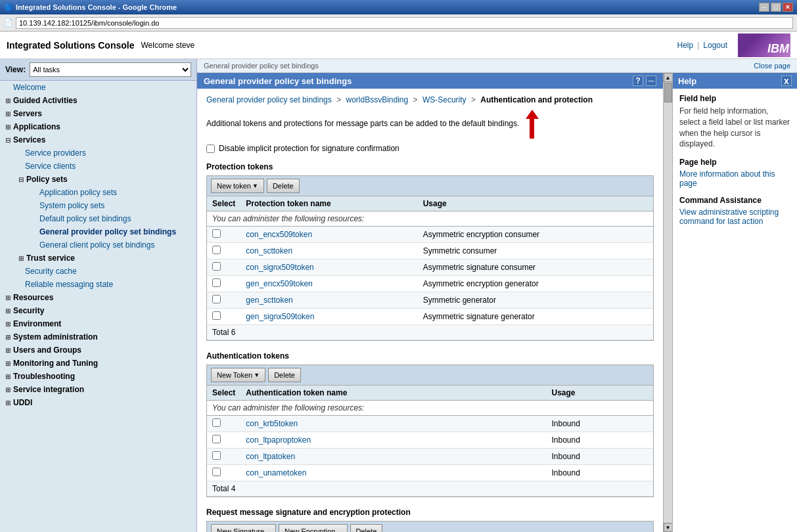 This screenshot has height=532, width=797. I want to click on new-signature-button: New Signature..., so click(243, 528).